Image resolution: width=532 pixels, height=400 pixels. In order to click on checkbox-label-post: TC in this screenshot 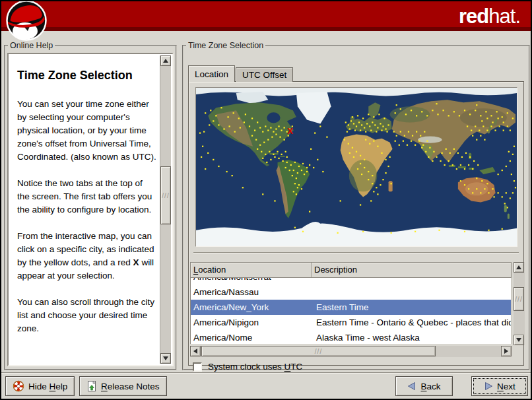, I will do `click(296, 367)`.